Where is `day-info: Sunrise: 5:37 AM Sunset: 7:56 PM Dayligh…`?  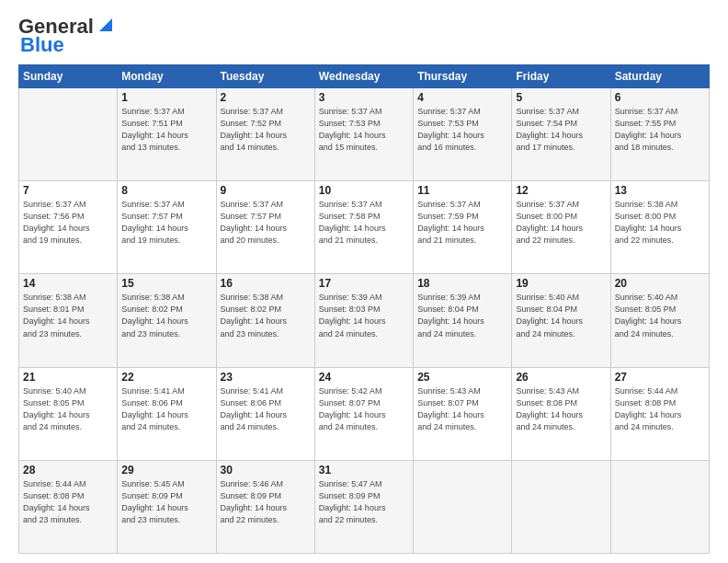 day-info: Sunrise: 5:37 AM Sunset: 7:56 PM Dayligh… is located at coordinates (68, 223).